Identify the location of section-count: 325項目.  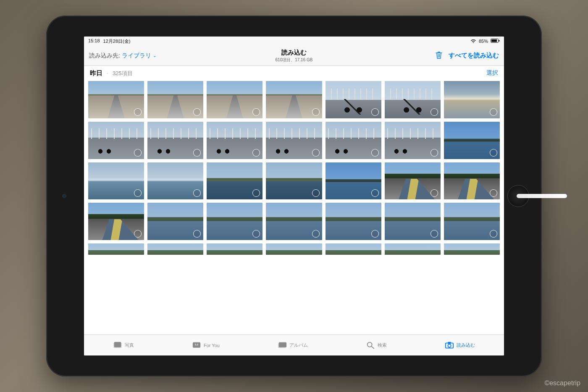
(123, 73).